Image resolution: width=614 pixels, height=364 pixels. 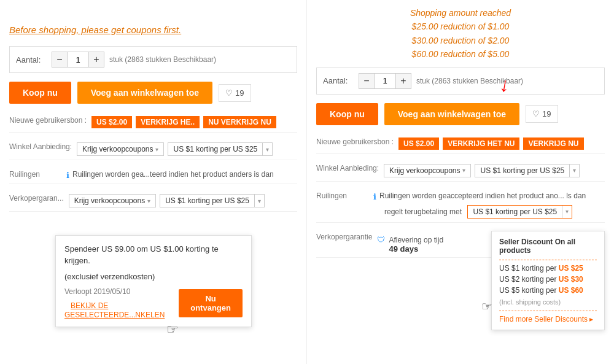 What do you see at coordinates (96, 60) in the screenshot?
I see `qty-plus-left: +` at bounding box center [96, 60].